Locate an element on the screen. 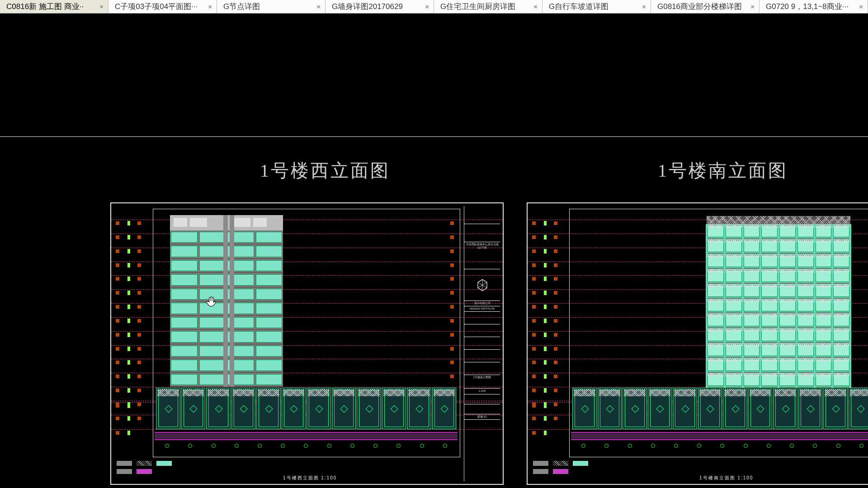 The height and width of the screenshot is (488, 868). tab-g0720: G0720 9，13,1~8商业··· × is located at coordinates (814, 6).